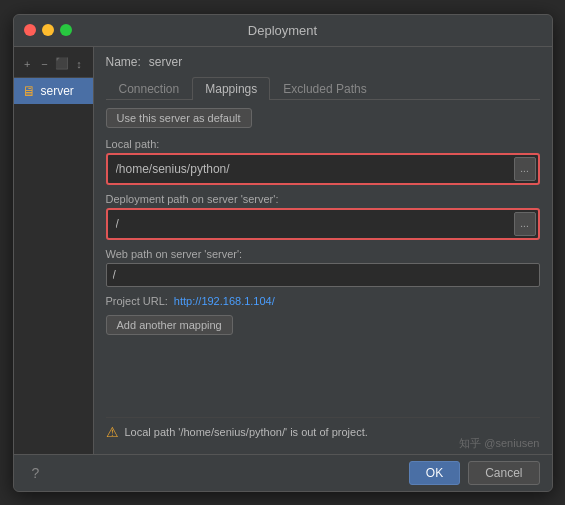 This screenshot has width=565, height=505. Describe the element at coordinates (323, 301) in the screenshot. I see `project-url-row: Project URL: http://192.168.1.104/` at that location.